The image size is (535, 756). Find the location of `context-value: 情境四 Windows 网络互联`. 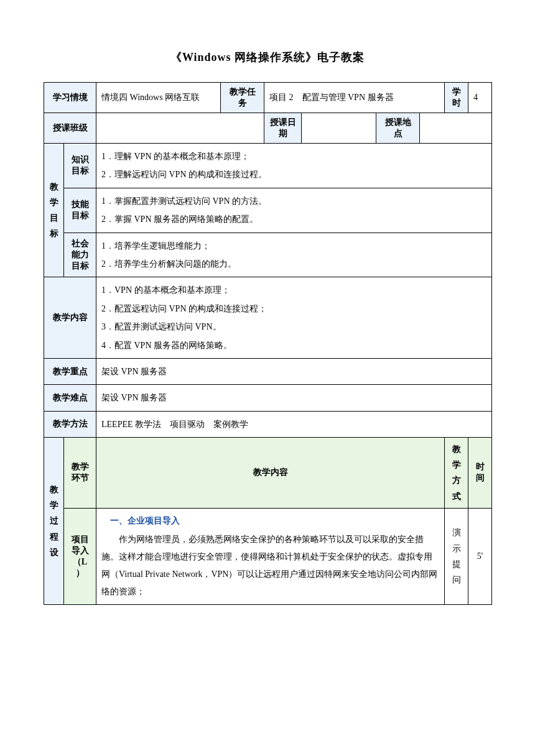

context-value: 情境四 Windows 网络互联 is located at coordinates (159, 98).